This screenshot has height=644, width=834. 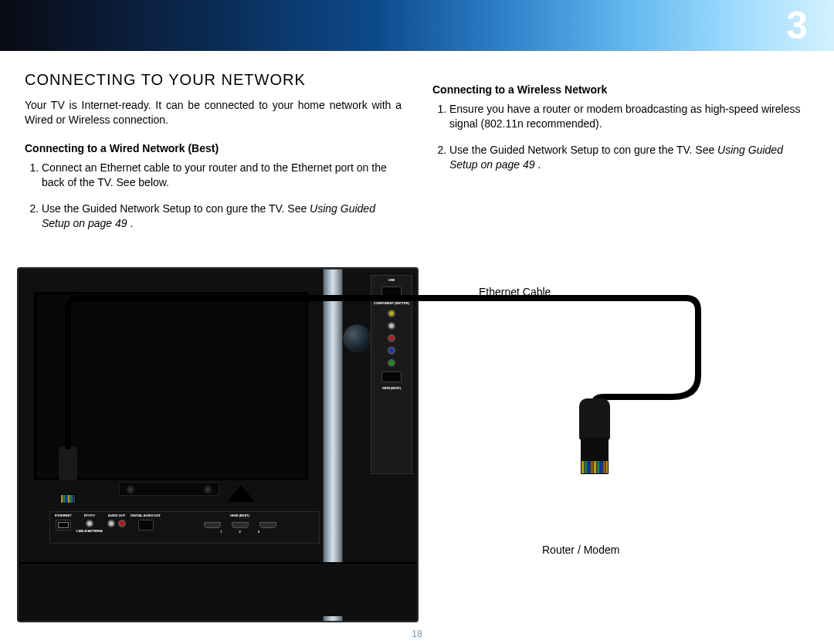 I want to click on wired-step-2: Use the Guided Network Setup to con gure…, so click(x=222, y=216).